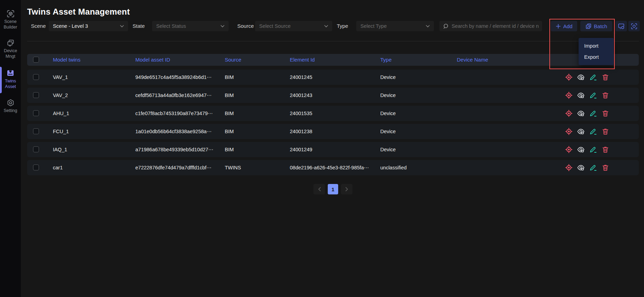  What do you see at coordinates (173, 168) in the screenshot?
I see `cell-model-asset-id: e7222876dfe74d479a7dfffd1cbf⋯` at bounding box center [173, 168].